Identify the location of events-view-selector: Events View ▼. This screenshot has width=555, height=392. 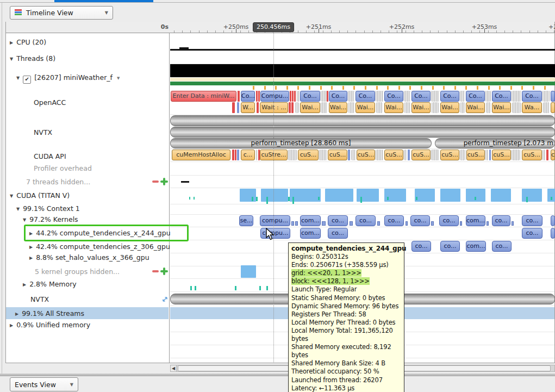
(44, 384).